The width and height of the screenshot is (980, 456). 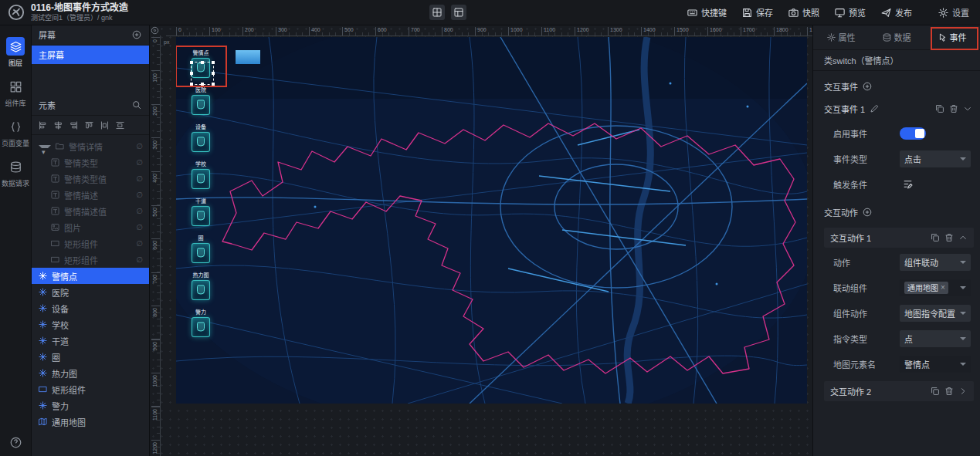 What do you see at coordinates (935, 313) in the screenshot?
I see `component-action-select: 地图指令配置` at bounding box center [935, 313].